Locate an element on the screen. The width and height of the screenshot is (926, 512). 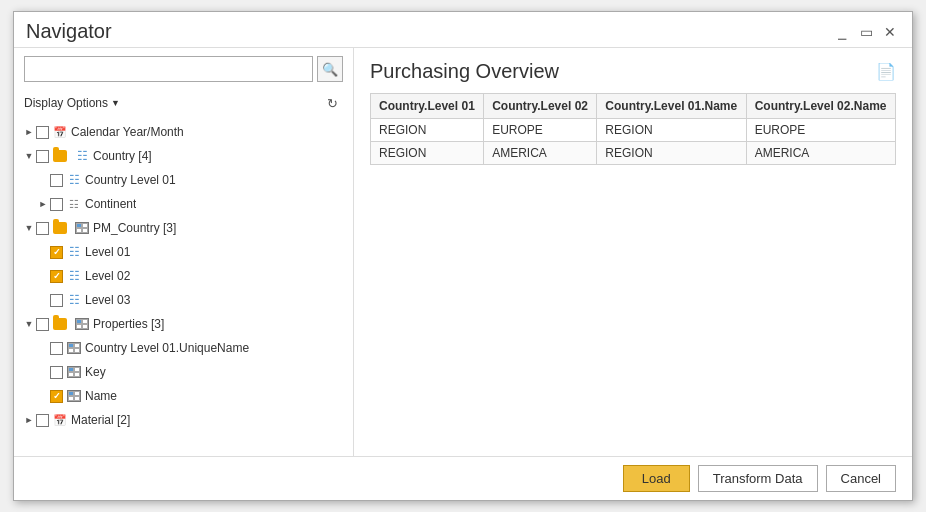
tree-item-properties: ▼ Properties [3] is located at coordinates (184, 324).